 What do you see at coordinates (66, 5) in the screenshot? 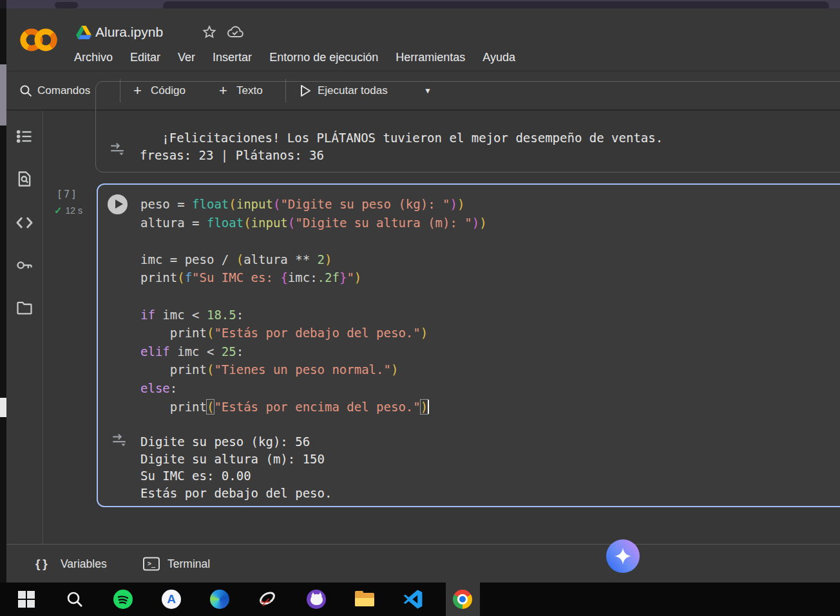
I see `browser-tab-fragment` at bounding box center [66, 5].